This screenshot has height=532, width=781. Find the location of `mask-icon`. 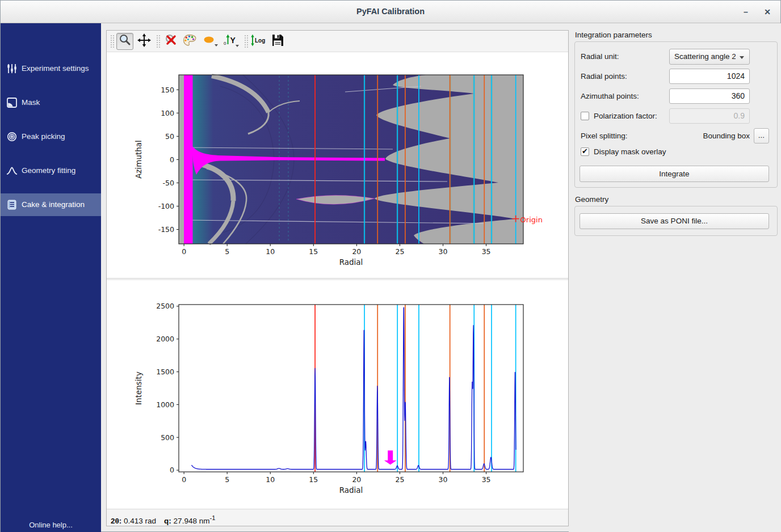

mask-icon is located at coordinates (12, 103).